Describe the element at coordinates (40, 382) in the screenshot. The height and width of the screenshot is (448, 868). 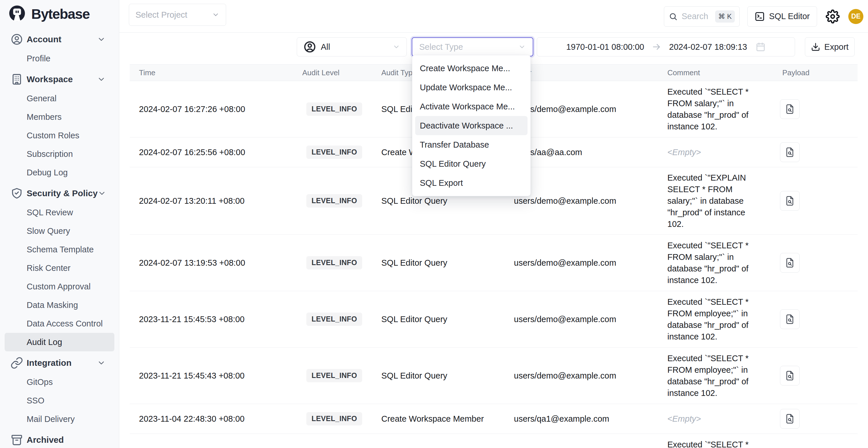
I see `sidebar-item-label: GitOps` at that location.